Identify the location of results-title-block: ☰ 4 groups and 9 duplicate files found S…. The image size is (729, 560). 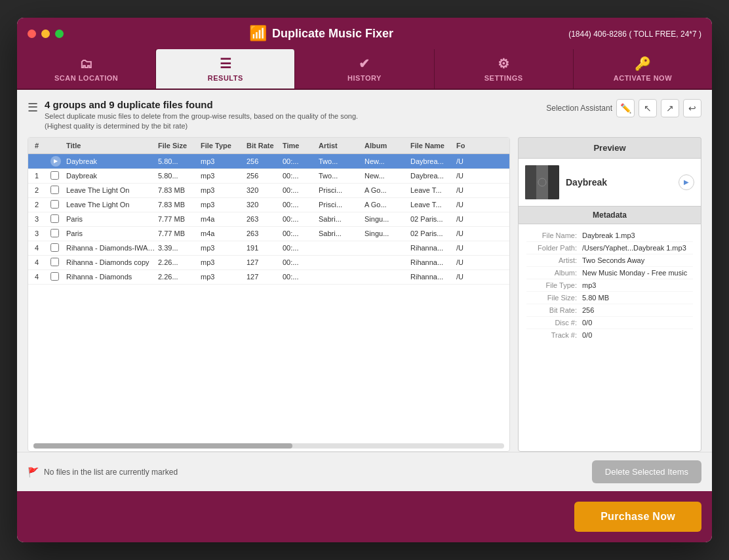
(193, 115).